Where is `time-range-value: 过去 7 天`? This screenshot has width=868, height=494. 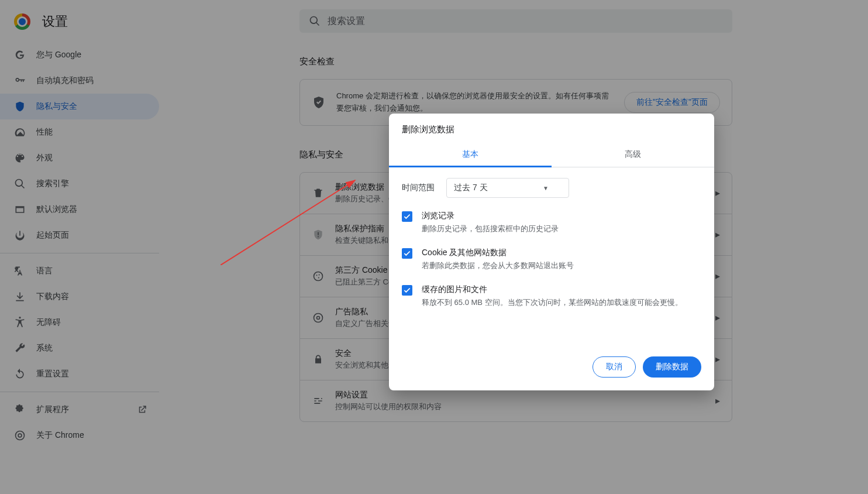
time-range-value: 过去 7 天 is located at coordinates (471, 188).